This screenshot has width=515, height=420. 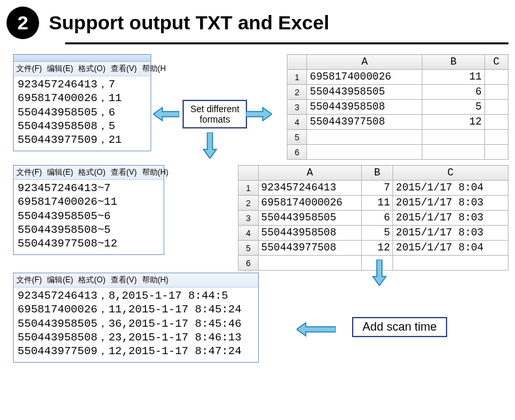 I want to click on notepad-window-1: 文件(F)编辑(E)格式(O)查看(V)帮助(H 923457246413，76…, so click(x=82, y=103).